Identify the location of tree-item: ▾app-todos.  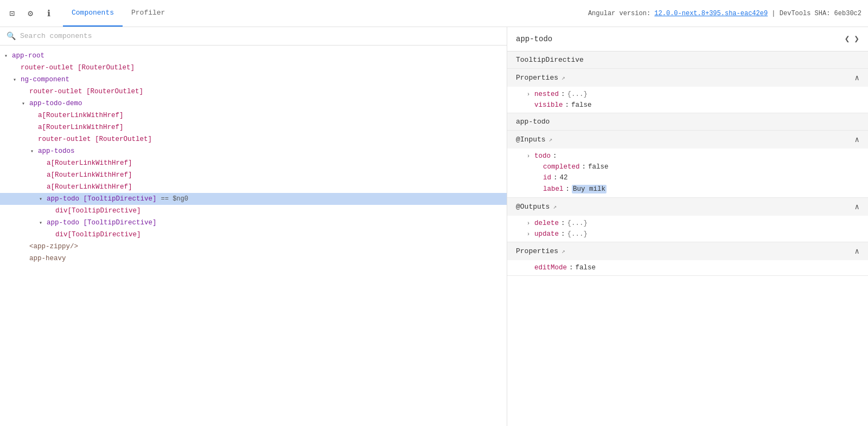
(253, 151).